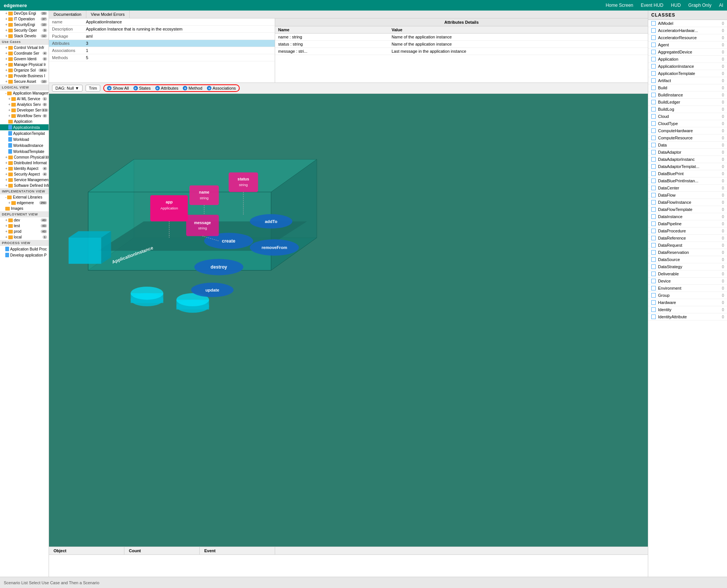 The image size is (727, 588). I want to click on class-item: BuildLog0, so click(687, 109).